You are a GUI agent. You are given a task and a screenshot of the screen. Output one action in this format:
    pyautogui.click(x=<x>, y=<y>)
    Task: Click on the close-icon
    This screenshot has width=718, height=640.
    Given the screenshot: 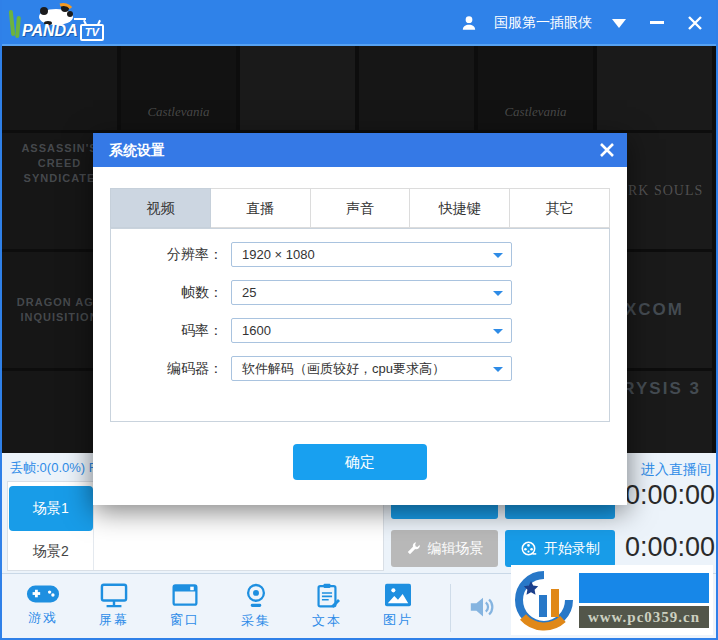 What is the action you would take?
    pyautogui.click(x=695, y=23)
    